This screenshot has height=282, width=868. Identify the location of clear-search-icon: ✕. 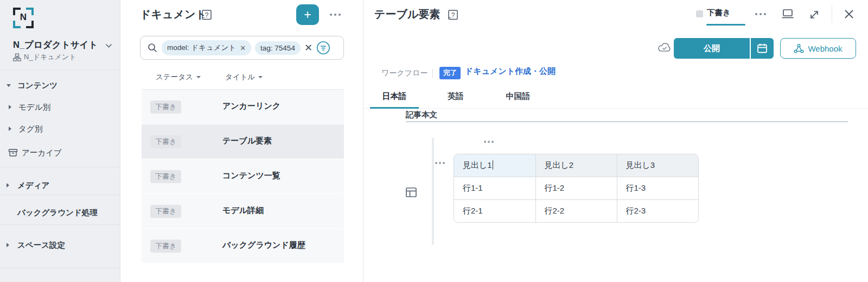
(308, 48).